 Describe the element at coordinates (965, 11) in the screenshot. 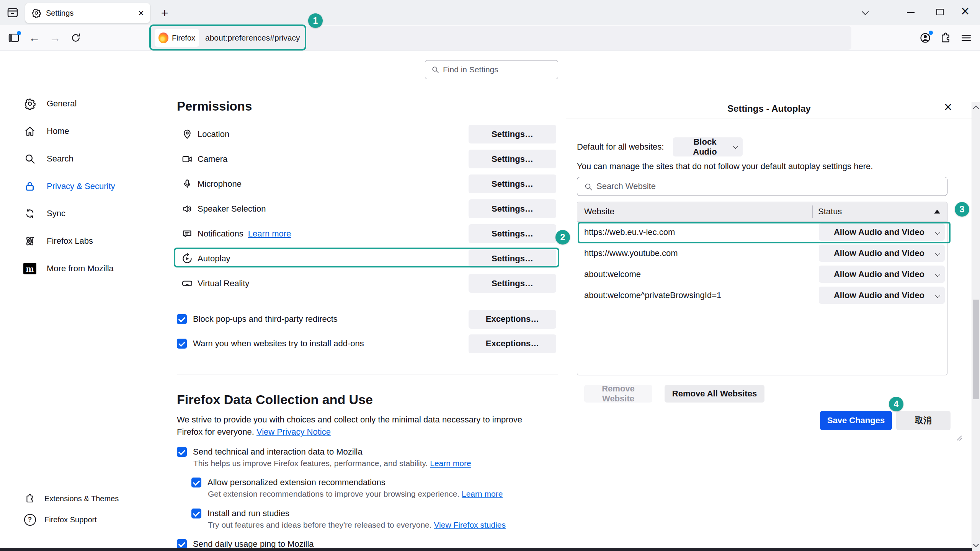

I see `window-close-button: ×` at that location.